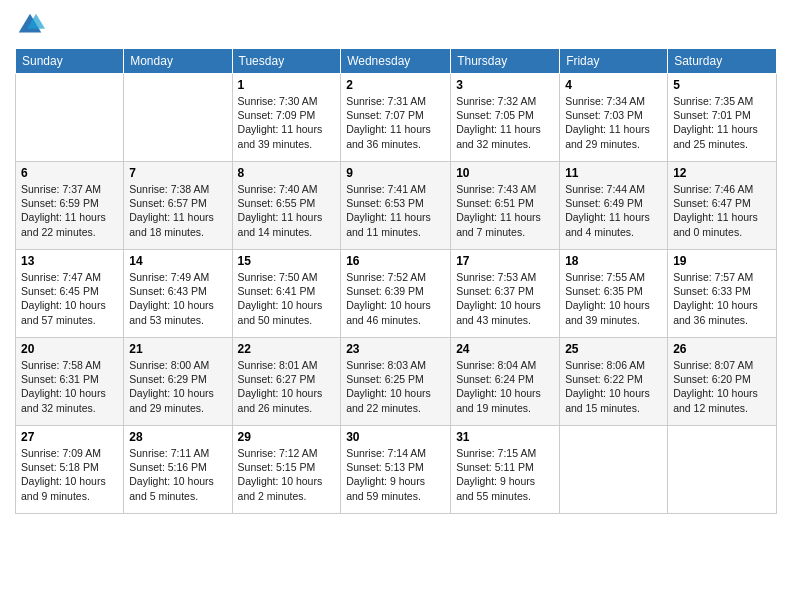 Image resolution: width=792 pixels, height=612 pixels. I want to click on day-info: Sunrise: 7:30 AM Sunset: 7:09 PM Dayligh…, so click(287, 122).